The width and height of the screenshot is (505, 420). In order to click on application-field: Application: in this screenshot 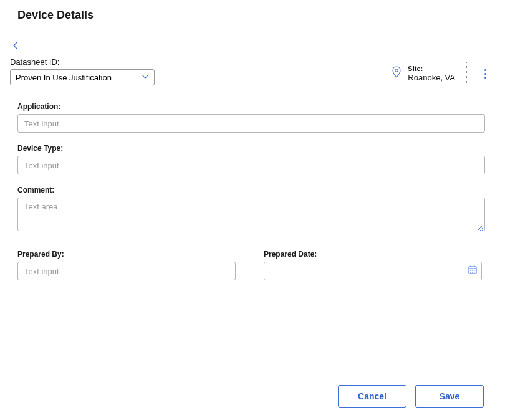, I will do `click(251, 117)`.